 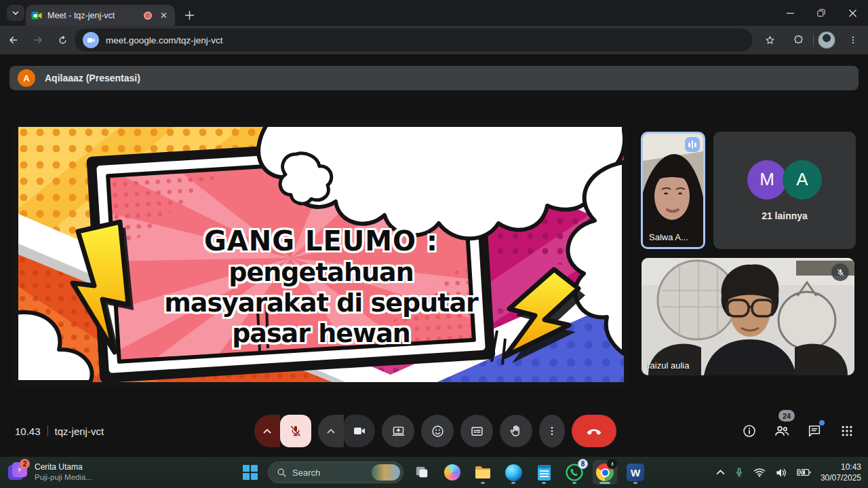 I want to click on captions-icon, so click(x=477, y=432).